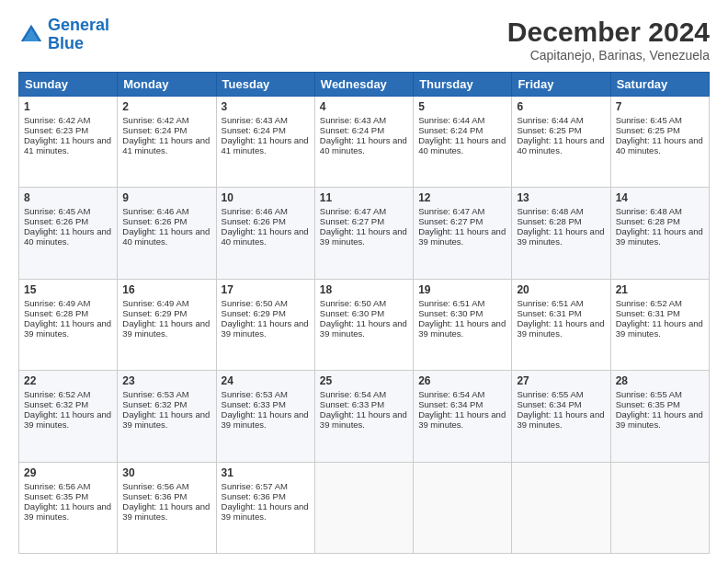  What do you see at coordinates (57, 120) in the screenshot?
I see `sunrise-label: Sunrise: 6:42 AM` at bounding box center [57, 120].